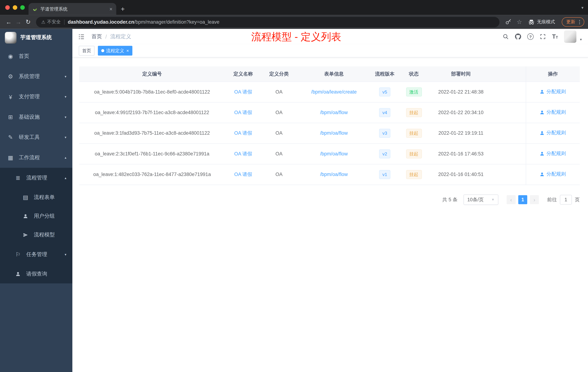 The image size is (588, 372). What do you see at coordinates (573, 22) in the screenshot?
I see `update-button: 更新 ⋮` at bounding box center [573, 22].